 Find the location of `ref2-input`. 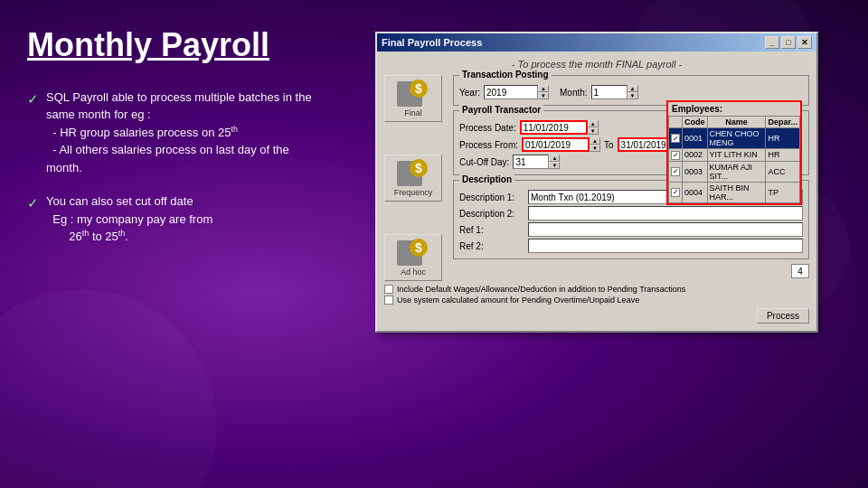

ref2-input is located at coordinates (665, 246).